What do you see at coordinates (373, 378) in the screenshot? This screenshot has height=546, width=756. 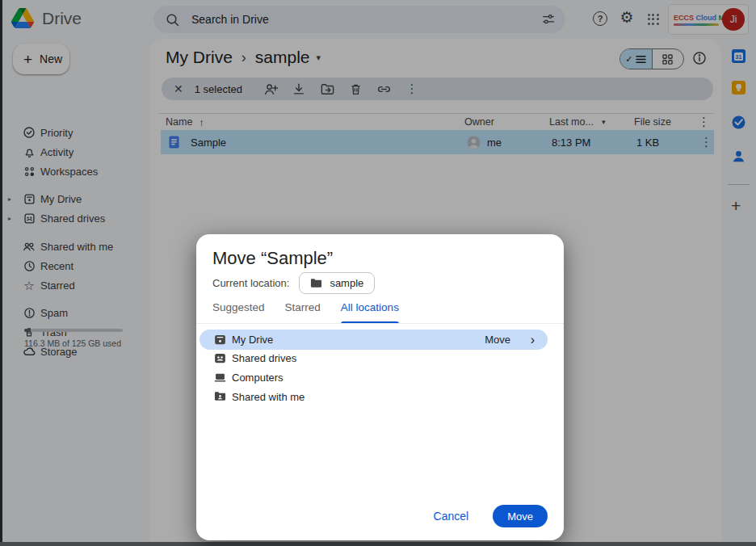 I see `location-row-computers: Computers` at bounding box center [373, 378].